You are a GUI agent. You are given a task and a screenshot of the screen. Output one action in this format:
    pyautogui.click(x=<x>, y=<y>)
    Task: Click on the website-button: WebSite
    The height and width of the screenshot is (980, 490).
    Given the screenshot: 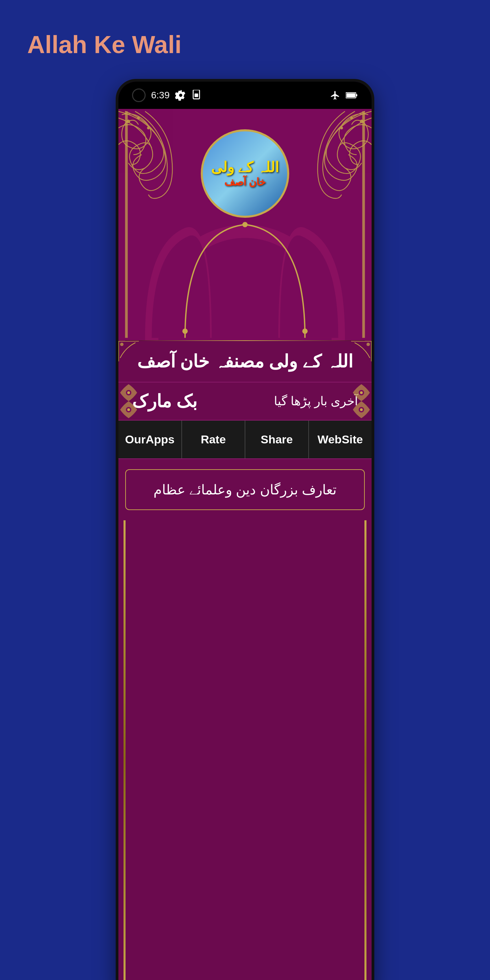 What is the action you would take?
    pyautogui.click(x=340, y=440)
    